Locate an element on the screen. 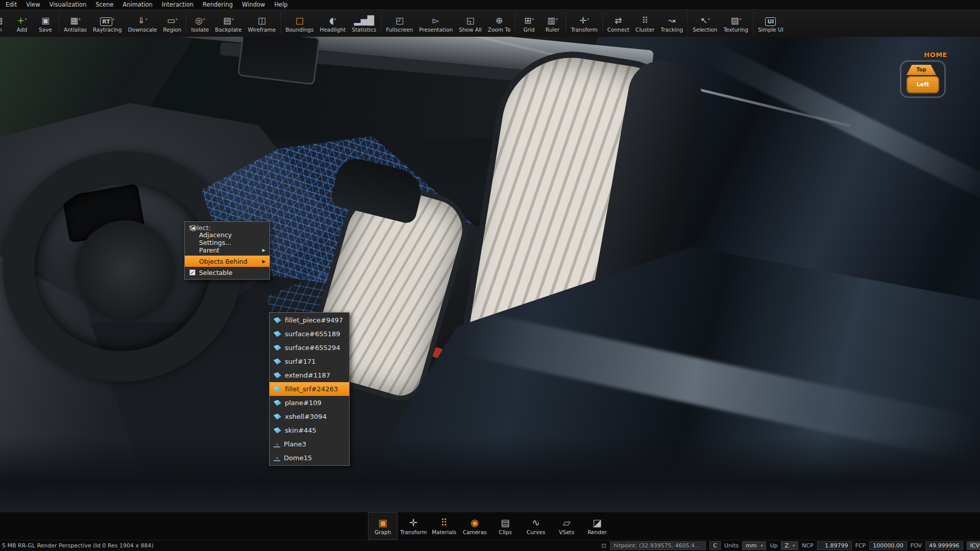  context-menu-item: ✓ Selectable ▶ is located at coordinates (227, 272).